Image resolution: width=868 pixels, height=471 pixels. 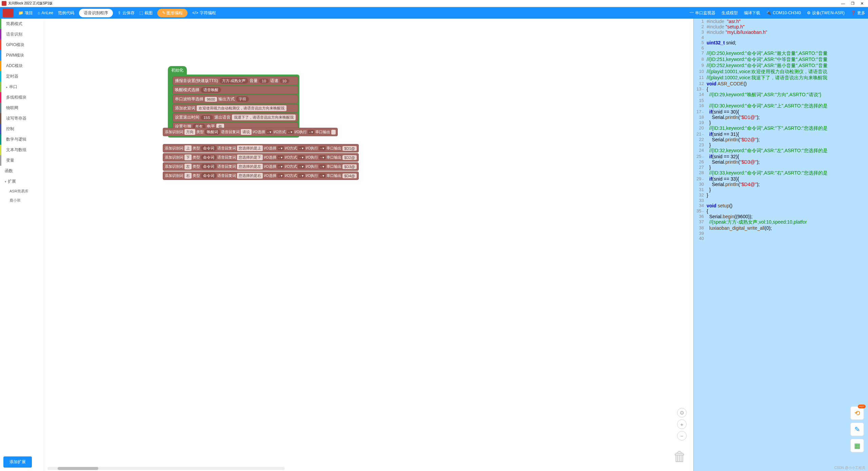 I want to click on zoom-out-button: −, so click(x=682, y=436).